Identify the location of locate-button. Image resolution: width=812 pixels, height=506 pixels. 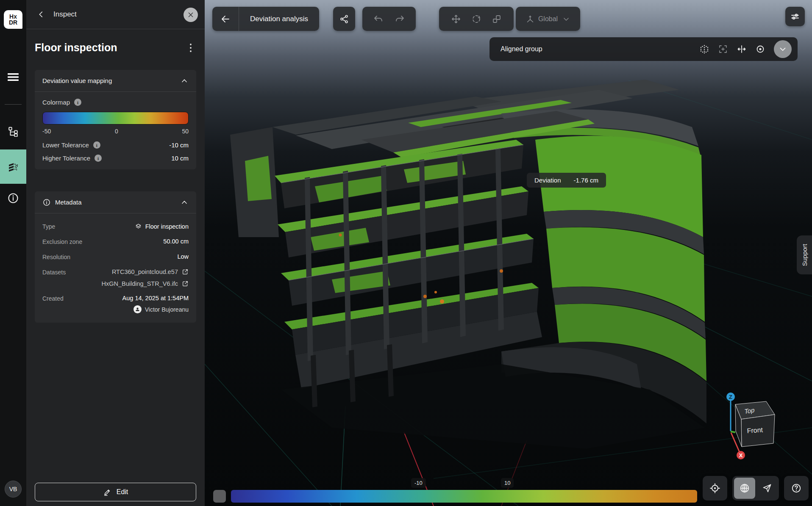
(715, 488).